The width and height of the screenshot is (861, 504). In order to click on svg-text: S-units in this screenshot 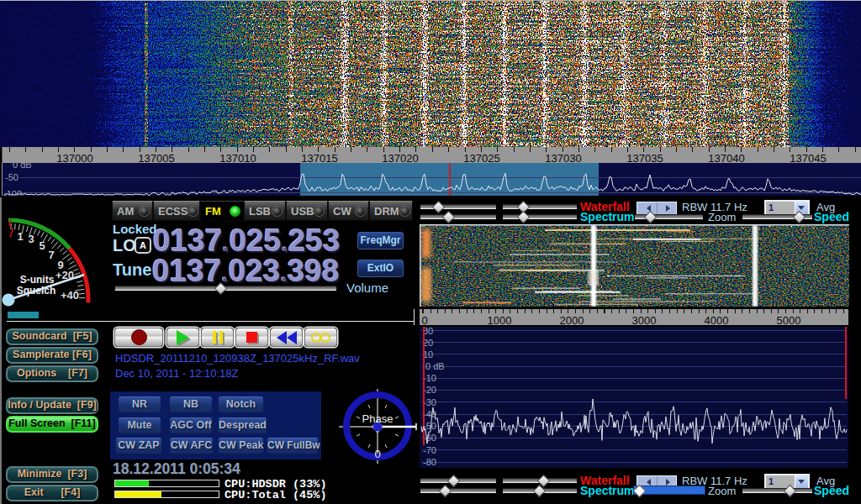, I will do `click(37, 280)`.